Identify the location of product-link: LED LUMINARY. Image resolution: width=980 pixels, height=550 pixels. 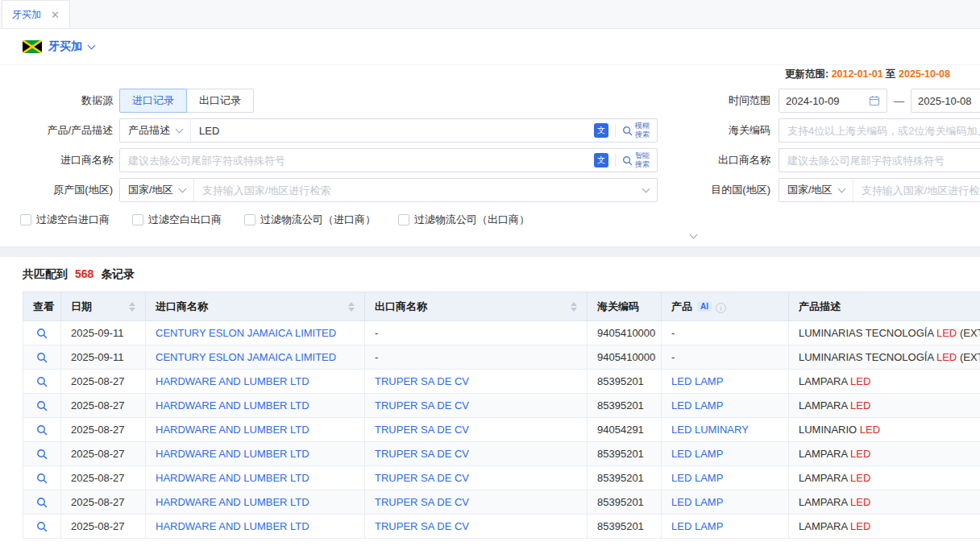
(710, 430).